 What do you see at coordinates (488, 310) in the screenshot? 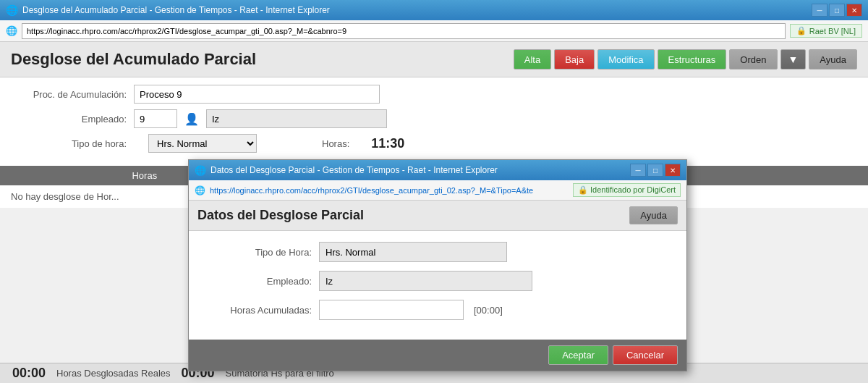
I see `dialog-horas-fixed: [00:00]` at bounding box center [488, 310].